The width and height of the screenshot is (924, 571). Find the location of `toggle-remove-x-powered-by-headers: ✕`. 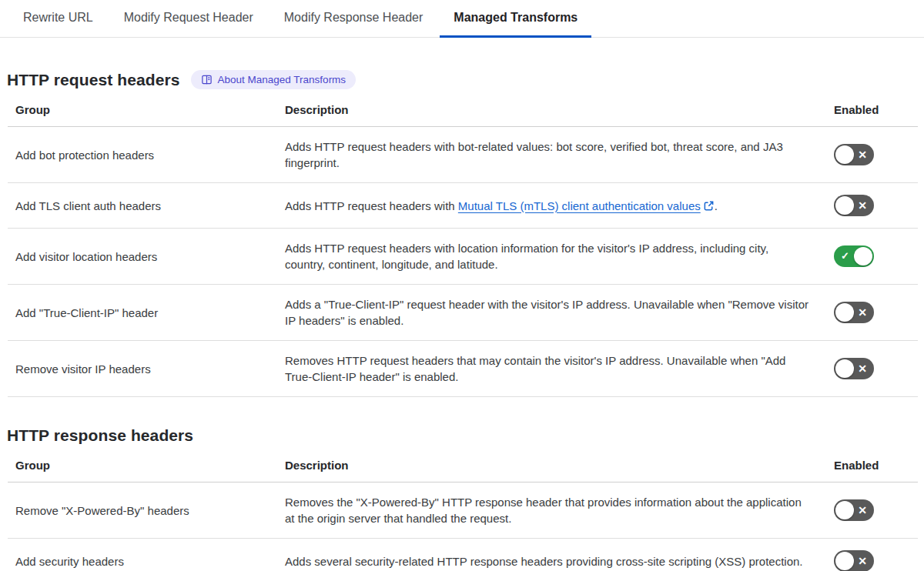

toggle-remove-x-powered-by-headers: ✕ is located at coordinates (854, 510).